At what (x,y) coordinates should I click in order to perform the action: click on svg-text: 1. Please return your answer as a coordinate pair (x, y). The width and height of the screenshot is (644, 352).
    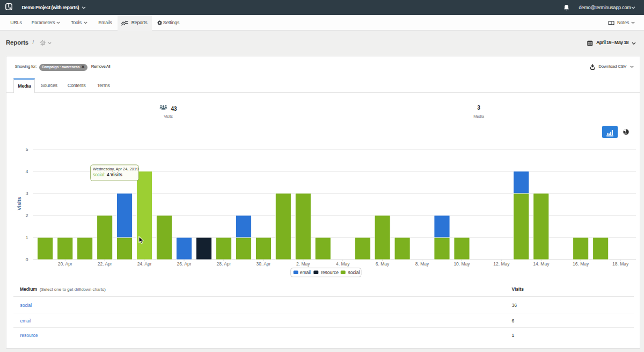
    Looking at the image, I should click on (27, 238).